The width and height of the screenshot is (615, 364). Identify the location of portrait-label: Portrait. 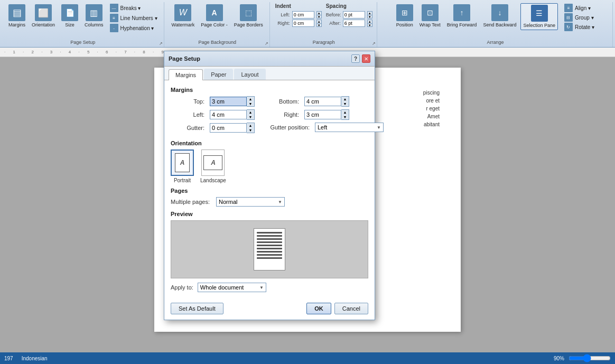
(182, 181).